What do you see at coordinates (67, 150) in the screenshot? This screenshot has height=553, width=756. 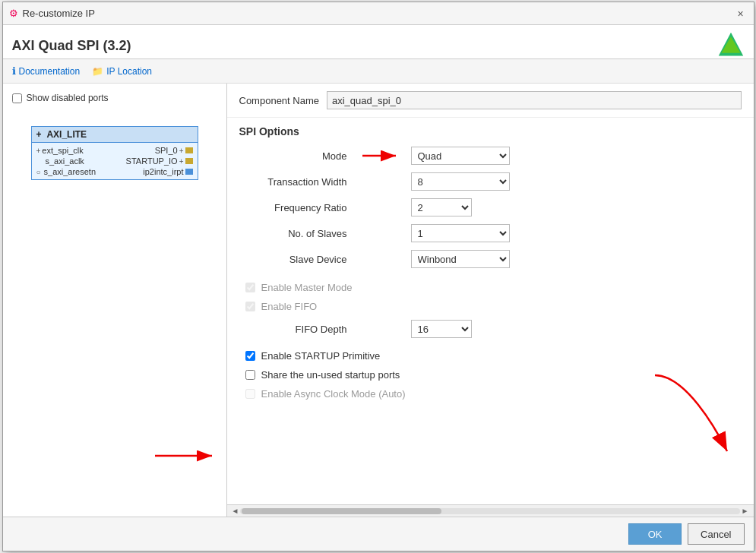 I see `port-ext-spi-clk: + ext_spi_clk` at bounding box center [67, 150].